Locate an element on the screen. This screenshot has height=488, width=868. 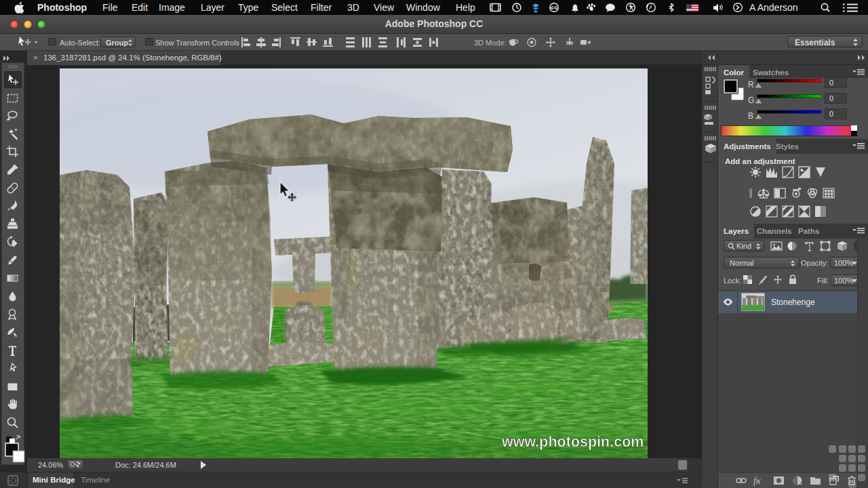
svg-text: www.photospin.com is located at coordinates (572, 442).